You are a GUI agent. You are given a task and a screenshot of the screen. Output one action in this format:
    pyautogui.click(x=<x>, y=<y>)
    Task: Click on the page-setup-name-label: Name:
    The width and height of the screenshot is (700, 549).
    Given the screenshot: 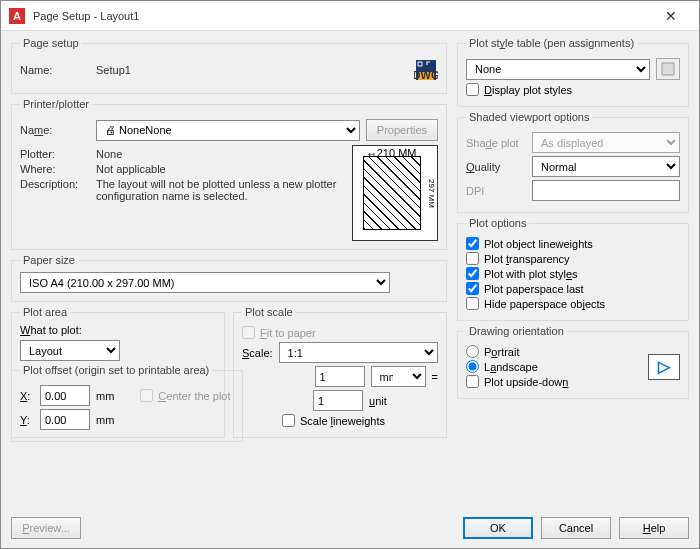 What is the action you would take?
    pyautogui.click(x=55, y=70)
    